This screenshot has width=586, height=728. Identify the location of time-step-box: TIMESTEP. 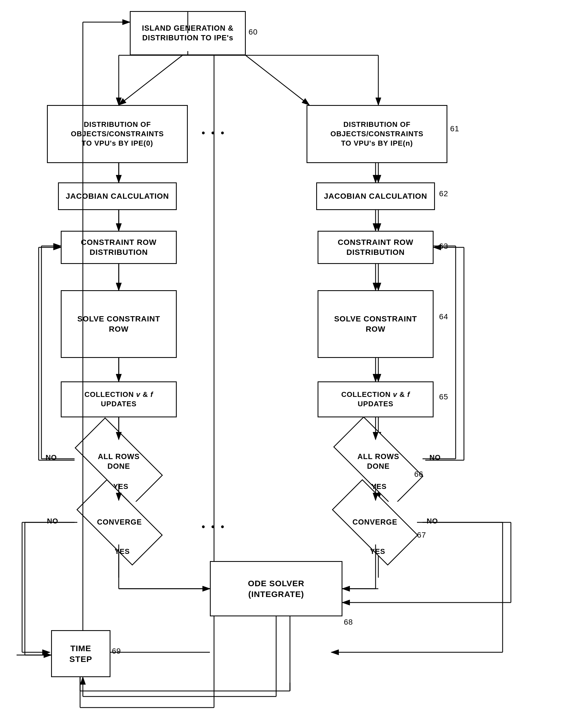
(81, 653).